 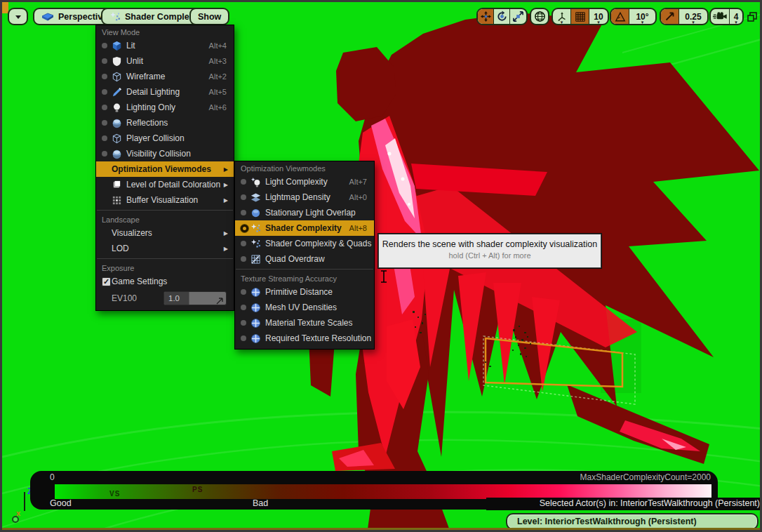 What do you see at coordinates (305, 213) in the screenshot?
I see `menu-item-stationary-light-overlap: Stationary Light Overlap` at bounding box center [305, 213].